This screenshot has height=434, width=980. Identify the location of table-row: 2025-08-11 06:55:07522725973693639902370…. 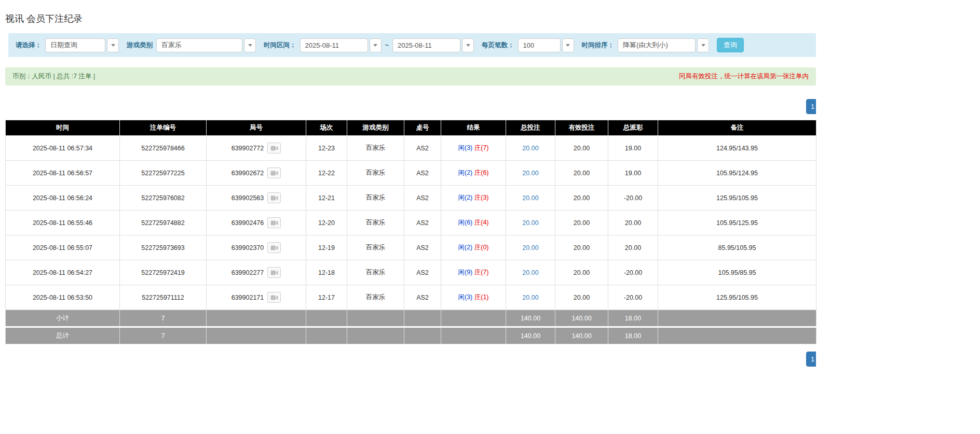
(411, 248).